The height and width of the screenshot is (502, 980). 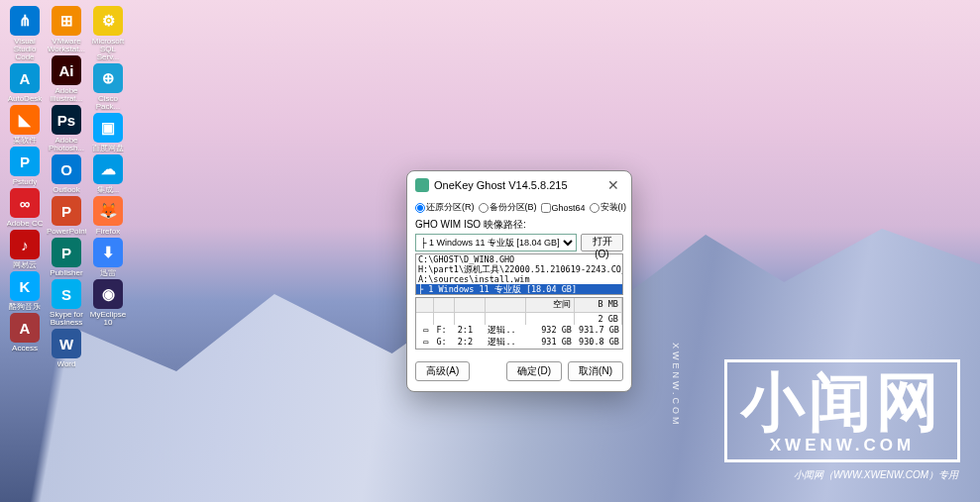 I want to click on desktop-icon-xunlei: ⬇迅雷, so click(x=108, y=257).